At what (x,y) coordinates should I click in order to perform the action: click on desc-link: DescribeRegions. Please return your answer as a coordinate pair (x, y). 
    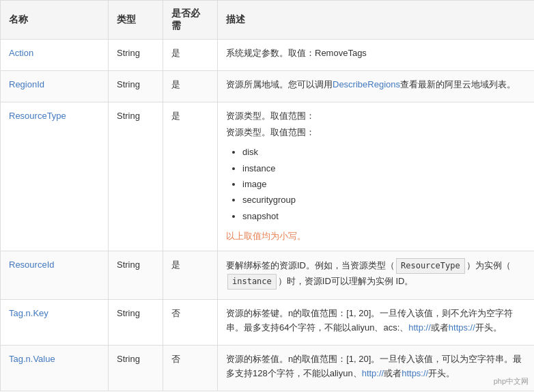
    Looking at the image, I should click on (366, 85).